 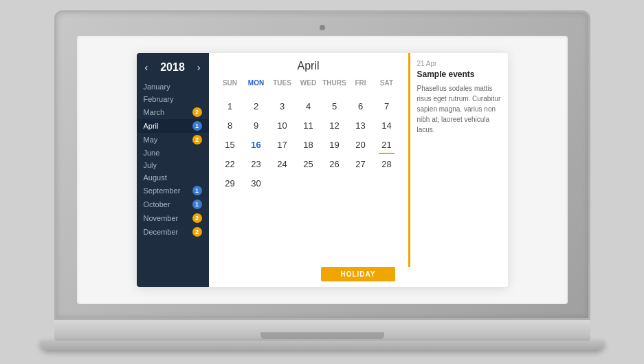 What do you see at coordinates (458, 160) in the screenshot?
I see `event-panel: 21 Apr Sample events Phasellus sodales m…` at bounding box center [458, 160].